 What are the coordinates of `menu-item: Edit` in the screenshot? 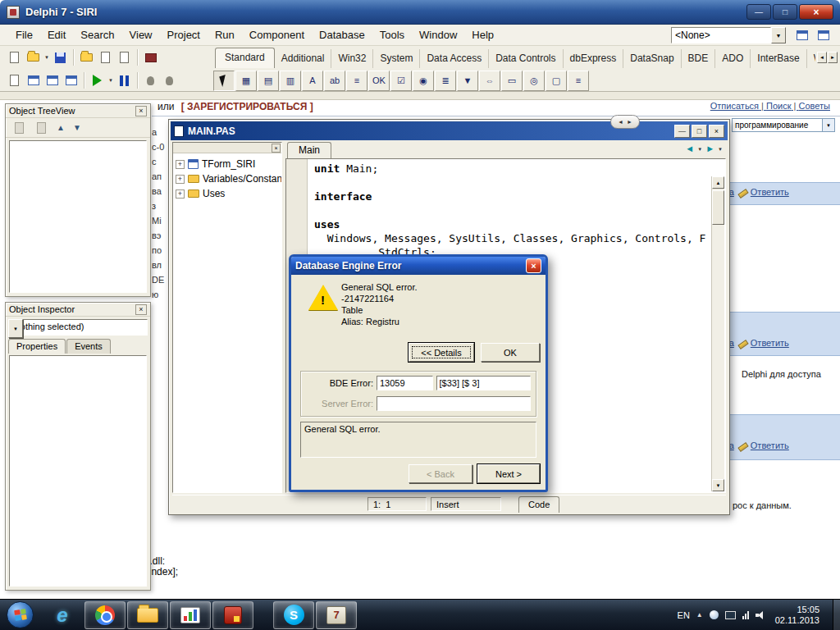 It's located at (57, 35).